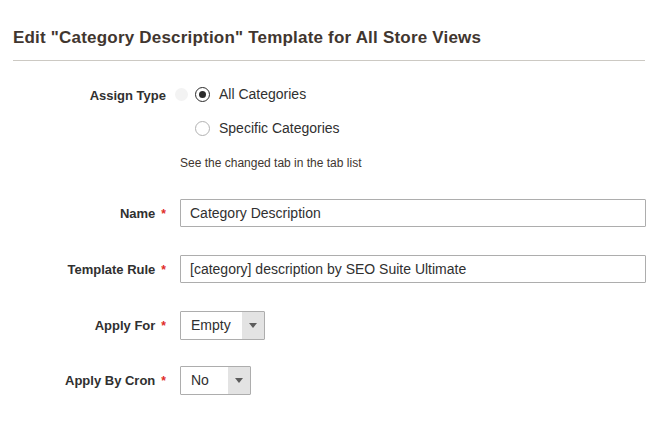 The height and width of the screenshot is (425, 658). I want to click on template-rule-row: Template Rule*, so click(329, 269).